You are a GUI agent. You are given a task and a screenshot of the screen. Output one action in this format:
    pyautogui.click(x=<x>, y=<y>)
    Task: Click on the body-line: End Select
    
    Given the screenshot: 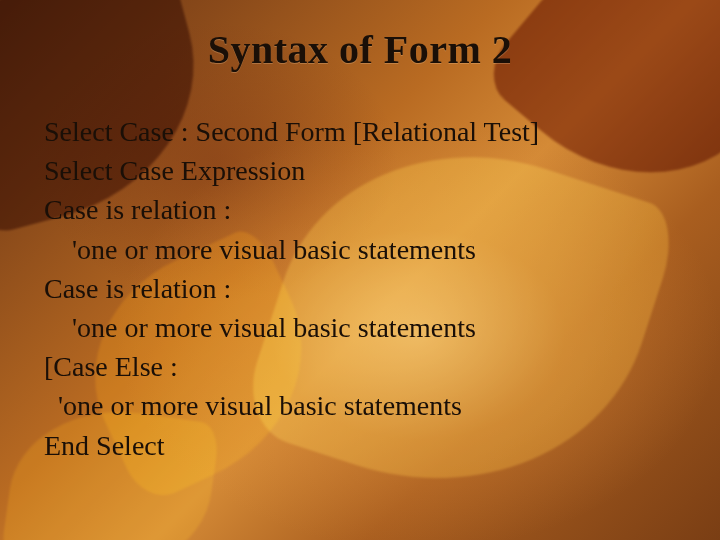 What is the action you would take?
    pyautogui.click(x=367, y=446)
    